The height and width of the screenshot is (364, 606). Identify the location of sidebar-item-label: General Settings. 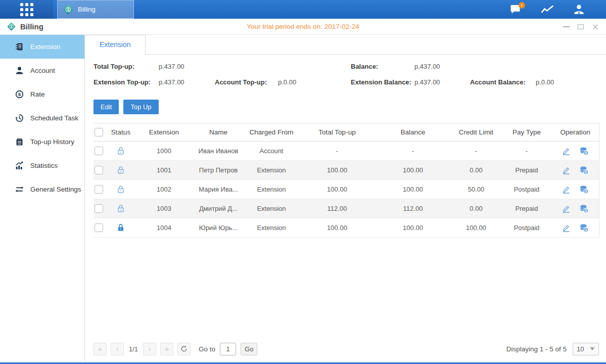
(56, 189).